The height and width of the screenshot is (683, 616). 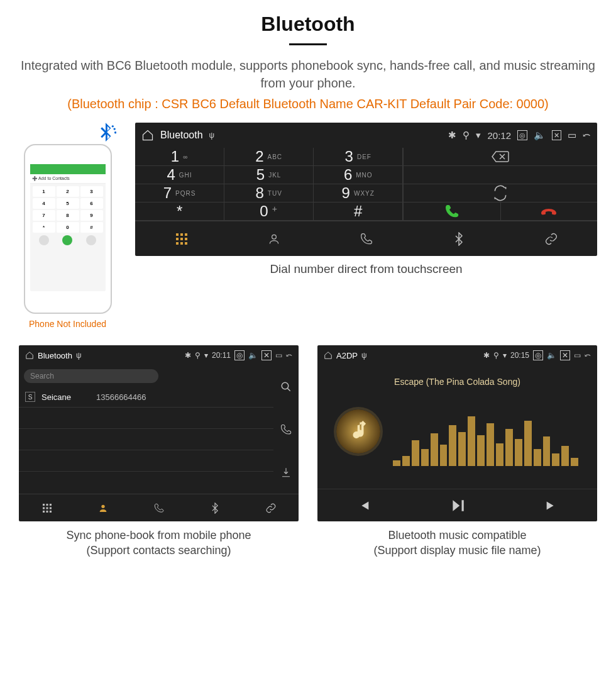 I want to click on call-contact-icon, so click(x=286, y=430).